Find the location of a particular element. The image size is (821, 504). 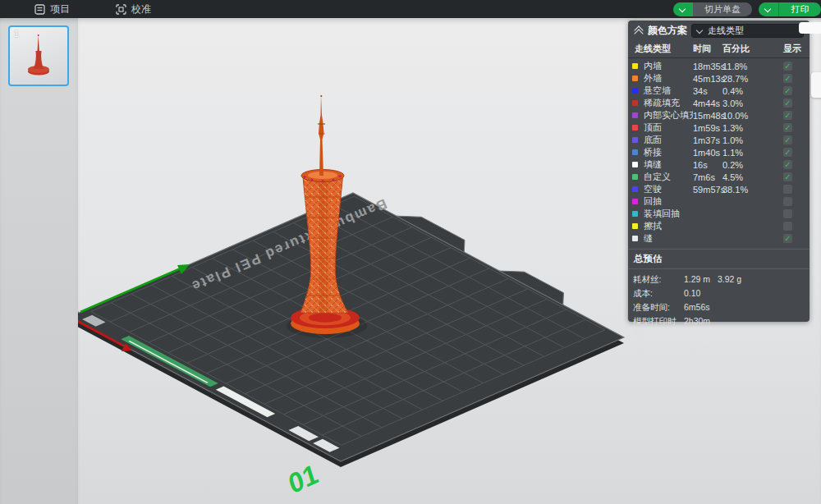

print-dropdown-button is located at coordinates (768, 10).